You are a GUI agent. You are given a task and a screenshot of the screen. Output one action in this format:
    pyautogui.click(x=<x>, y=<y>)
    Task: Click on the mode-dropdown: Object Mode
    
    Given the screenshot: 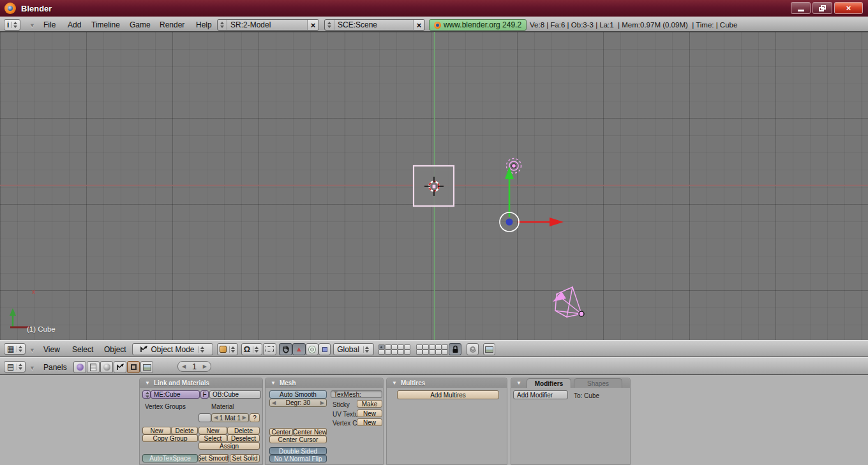 What is the action you would take?
    pyautogui.click(x=172, y=350)
    